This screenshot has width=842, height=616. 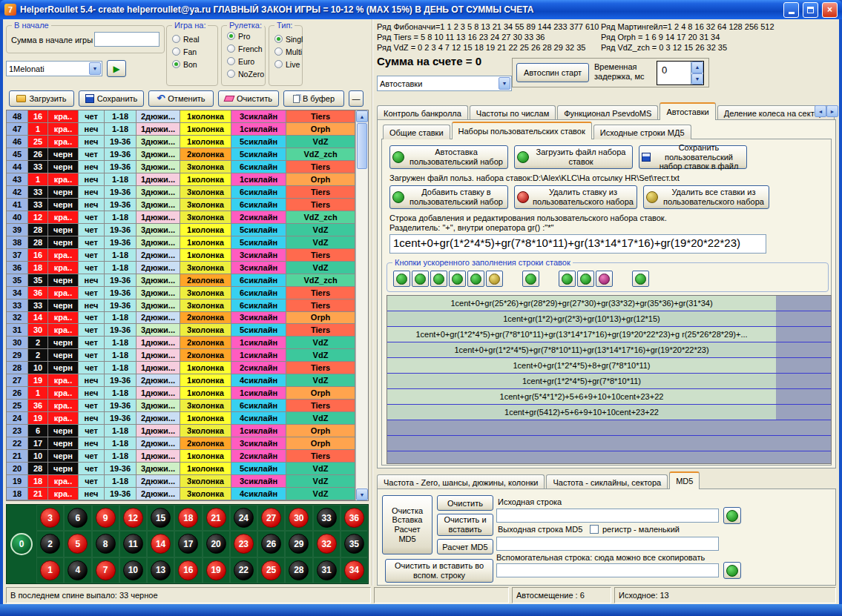 I want to click on board-cell-11: 11, so click(x=134, y=544).